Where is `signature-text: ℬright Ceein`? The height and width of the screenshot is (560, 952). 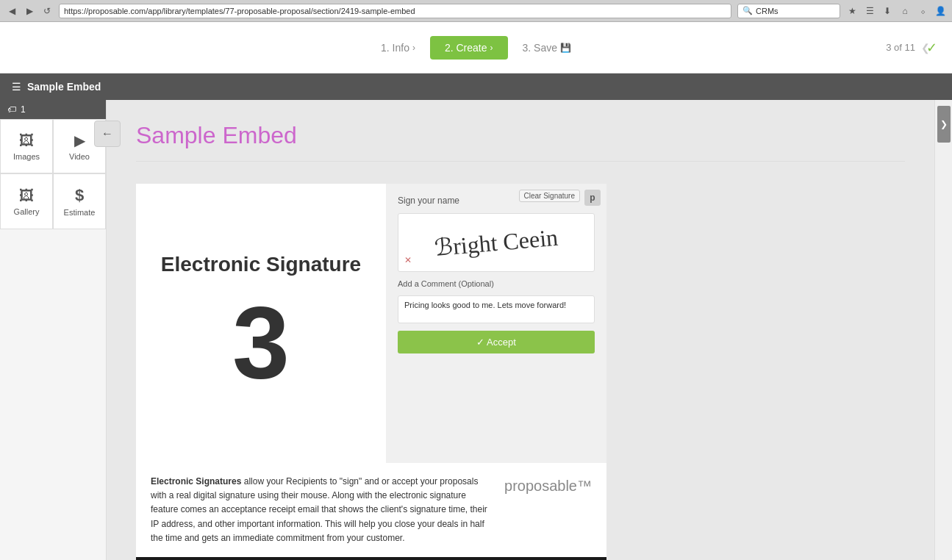
signature-text: ℬright Ceein is located at coordinates (497, 243).